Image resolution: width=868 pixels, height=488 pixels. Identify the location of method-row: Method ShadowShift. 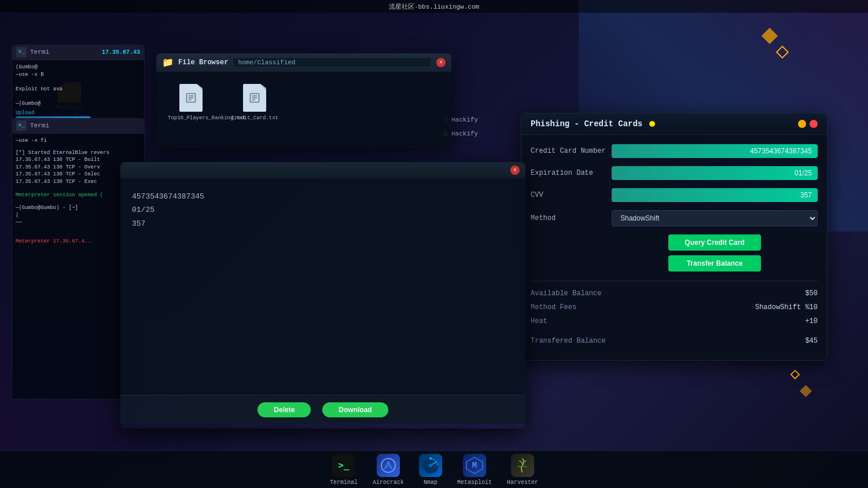
(674, 218).